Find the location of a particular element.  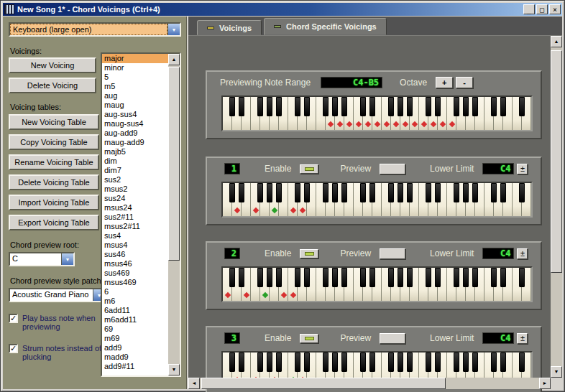

voicing-list-item: sus469 is located at coordinates (135, 273).